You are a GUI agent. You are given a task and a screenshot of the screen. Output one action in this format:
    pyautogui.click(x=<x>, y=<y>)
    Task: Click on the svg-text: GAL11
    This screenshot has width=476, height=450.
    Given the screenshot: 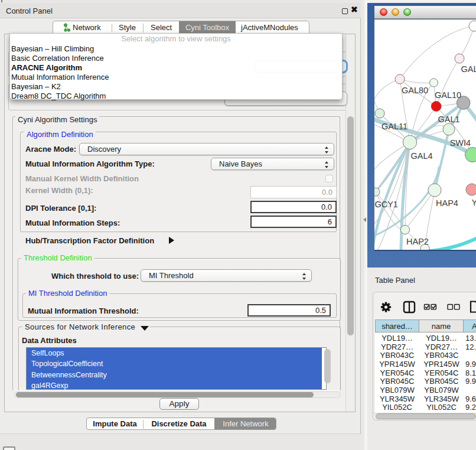 What is the action you would take?
    pyautogui.click(x=395, y=126)
    